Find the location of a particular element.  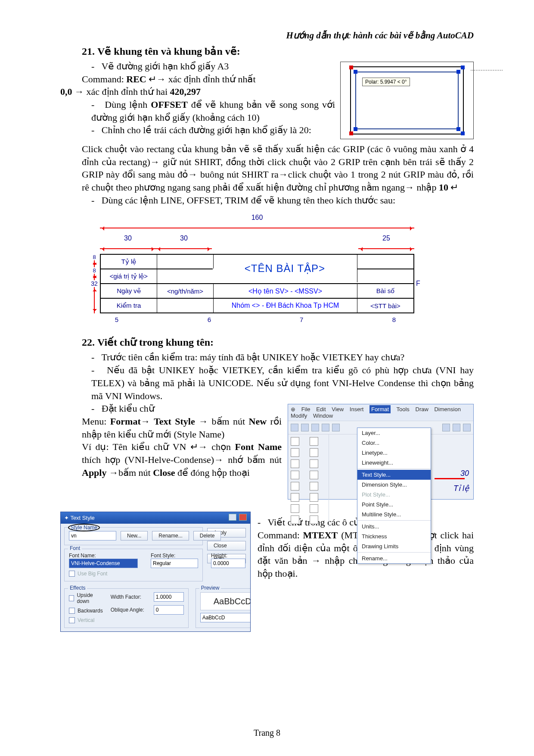

close-icon is located at coordinates (243, 517).